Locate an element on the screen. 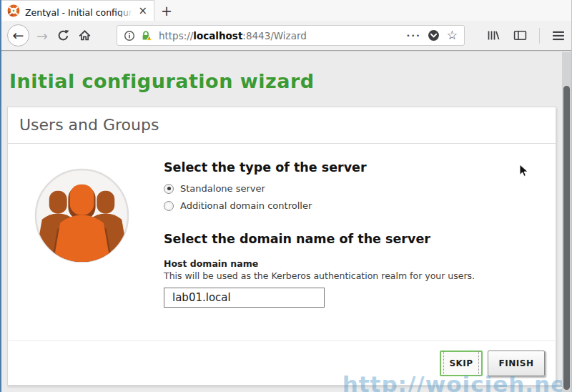  page-title: Initial configuration wizard is located at coordinates (162, 82).